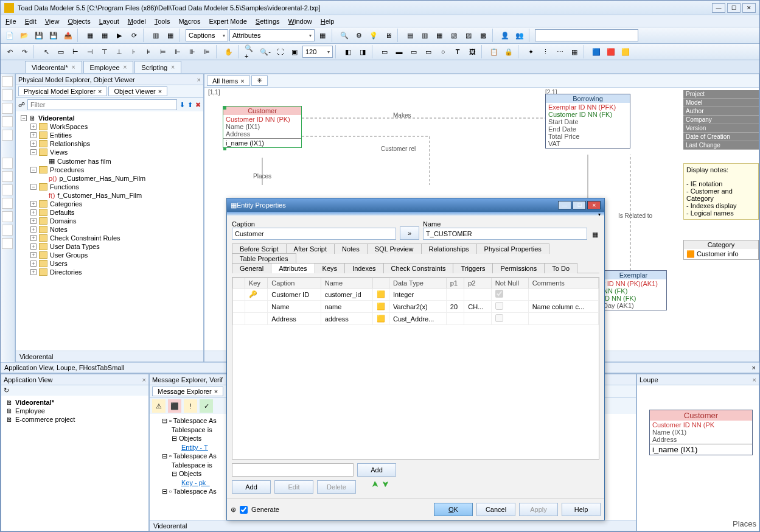 The image size is (760, 532). Describe the element at coordinates (449, 248) in the screenshot. I see `tab-relationships: Relationships` at that location.